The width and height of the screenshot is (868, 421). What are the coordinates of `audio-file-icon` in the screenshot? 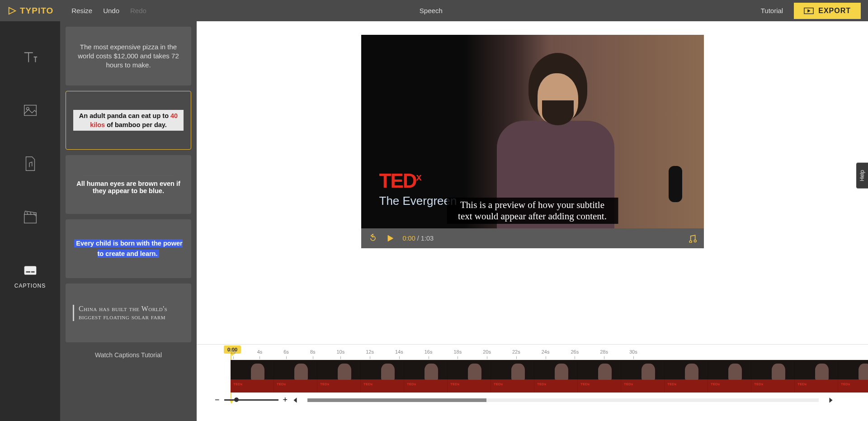 It's located at (30, 164).